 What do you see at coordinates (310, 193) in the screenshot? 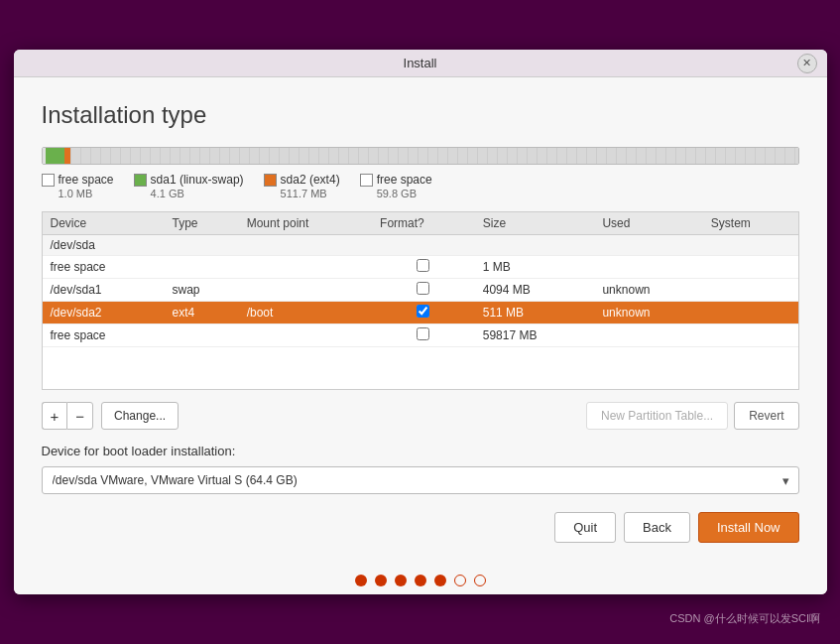
I see `legend-size-sda2: 511.7 MB` at bounding box center [310, 193].